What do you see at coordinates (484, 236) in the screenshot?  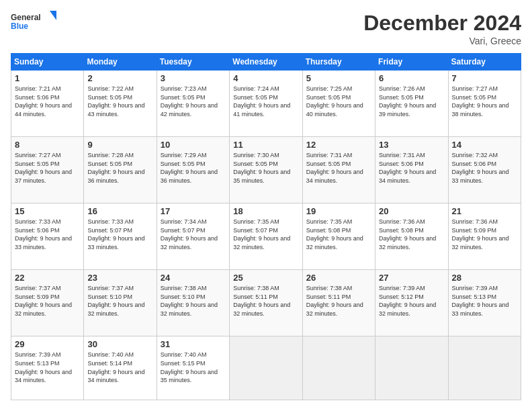 I see `table-row: 21Sunrise: 7:36 AMSunset: 5:09 PMDayligh…` at bounding box center [484, 236].